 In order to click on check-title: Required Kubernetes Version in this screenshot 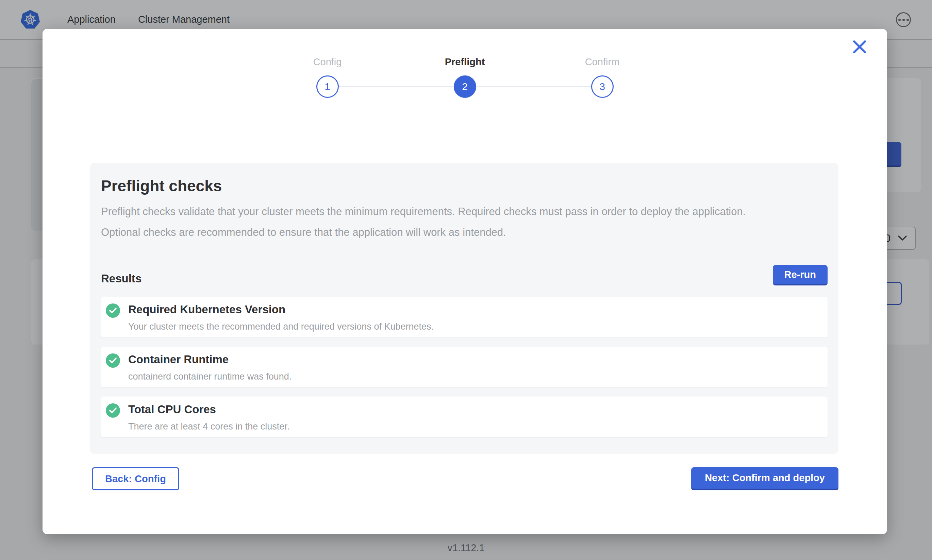, I will do `click(281, 309)`.